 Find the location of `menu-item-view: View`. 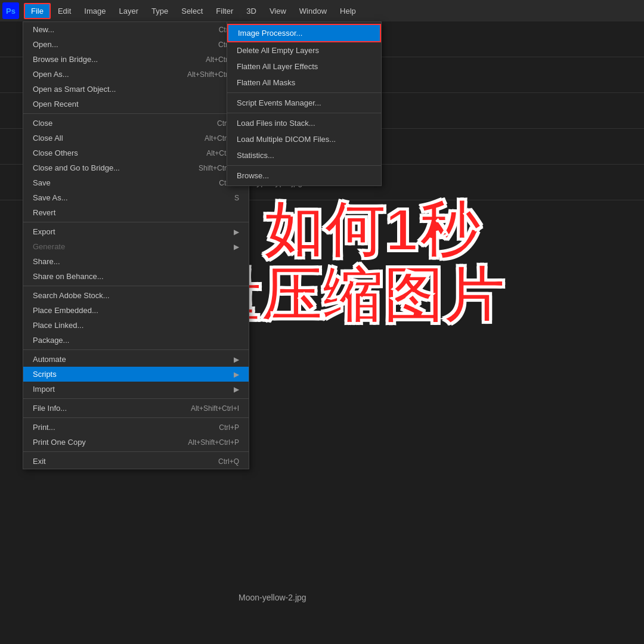

menu-item-view: View is located at coordinates (278, 11).